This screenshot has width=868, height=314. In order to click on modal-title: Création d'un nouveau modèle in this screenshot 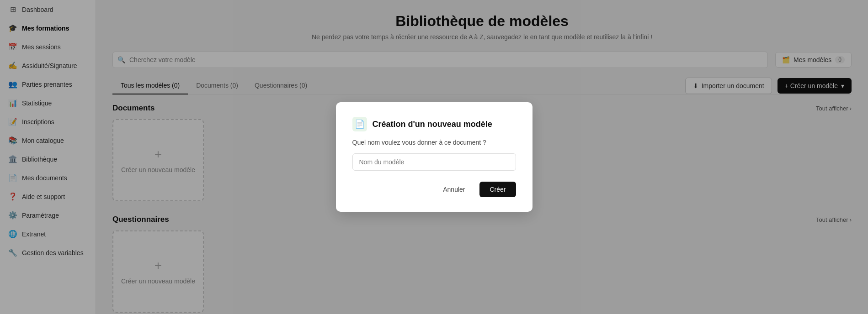, I will do `click(432, 124)`.